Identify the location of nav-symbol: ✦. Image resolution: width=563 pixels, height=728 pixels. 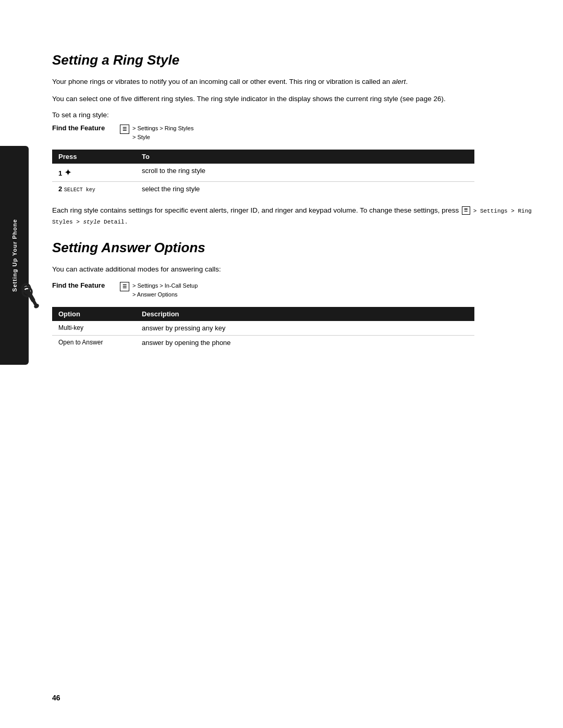
(68, 172).